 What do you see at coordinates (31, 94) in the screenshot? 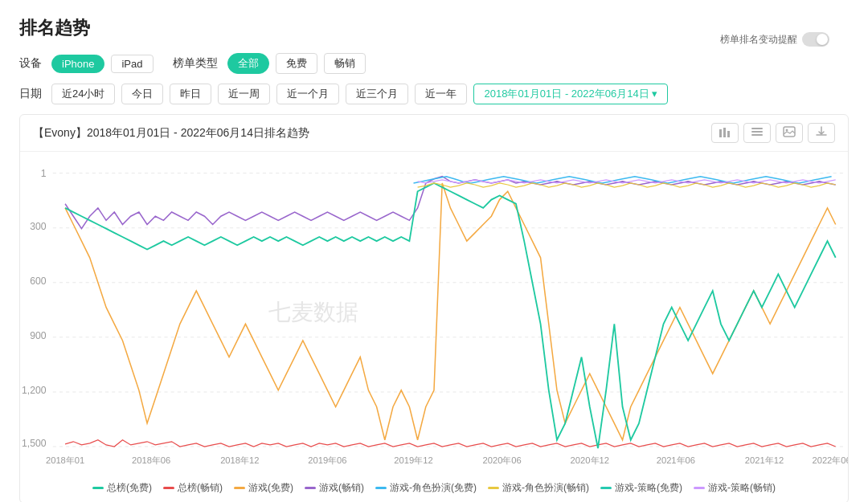
I see `date-label: 日期` at bounding box center [31, 94].